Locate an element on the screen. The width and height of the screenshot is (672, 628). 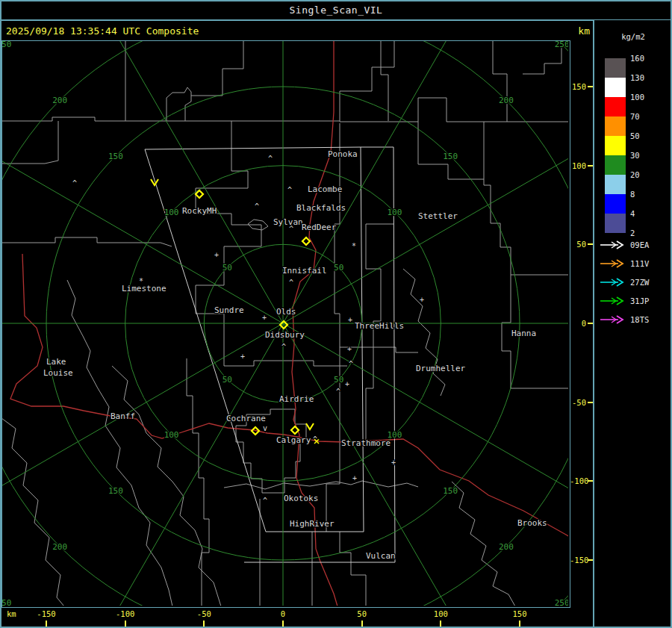
city-label: RedDeer is located at coordinates (320, 227).